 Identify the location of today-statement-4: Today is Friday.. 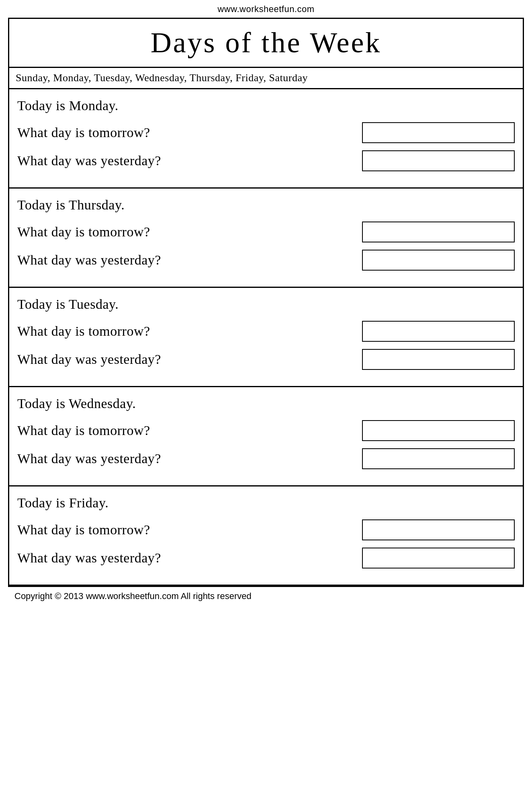
(266, 503).